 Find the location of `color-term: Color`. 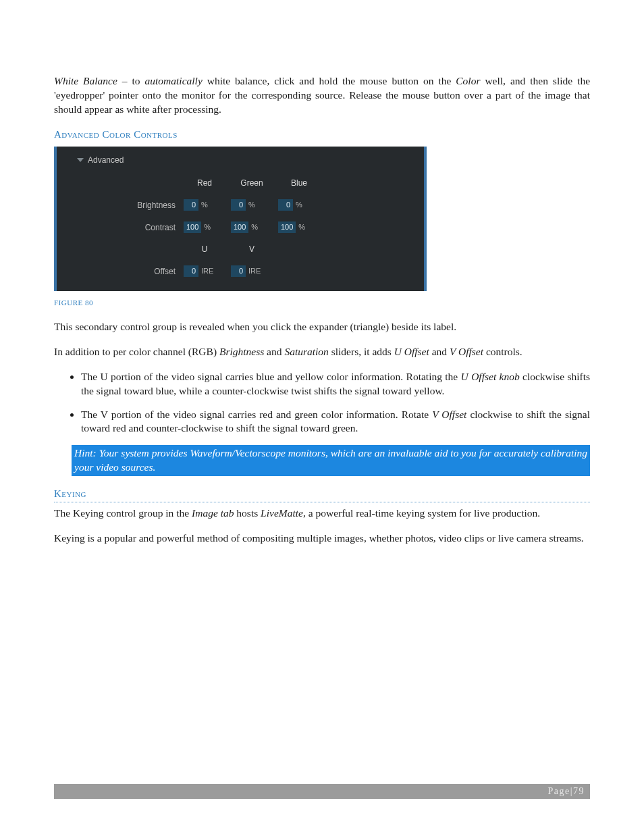

color-term: Color is located at coordinates (468, 81).